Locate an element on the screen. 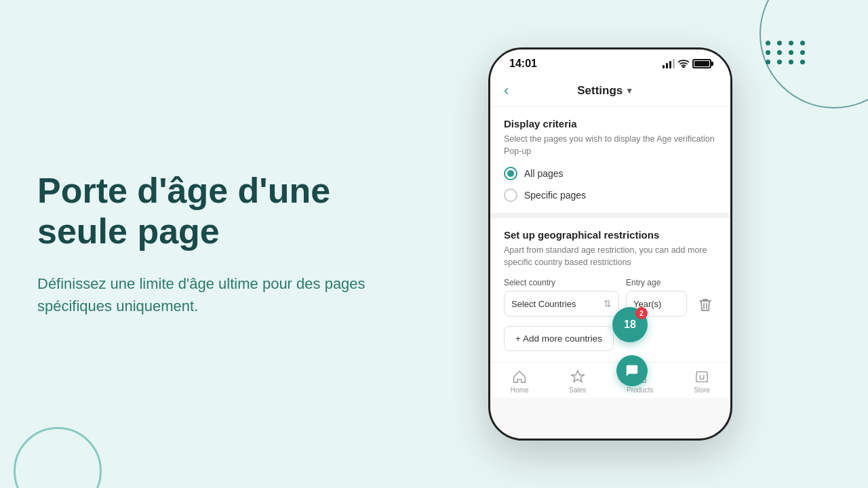 This screenshot has width=868, height=488. back-button: ‹ is located at coordinates (506, 91).